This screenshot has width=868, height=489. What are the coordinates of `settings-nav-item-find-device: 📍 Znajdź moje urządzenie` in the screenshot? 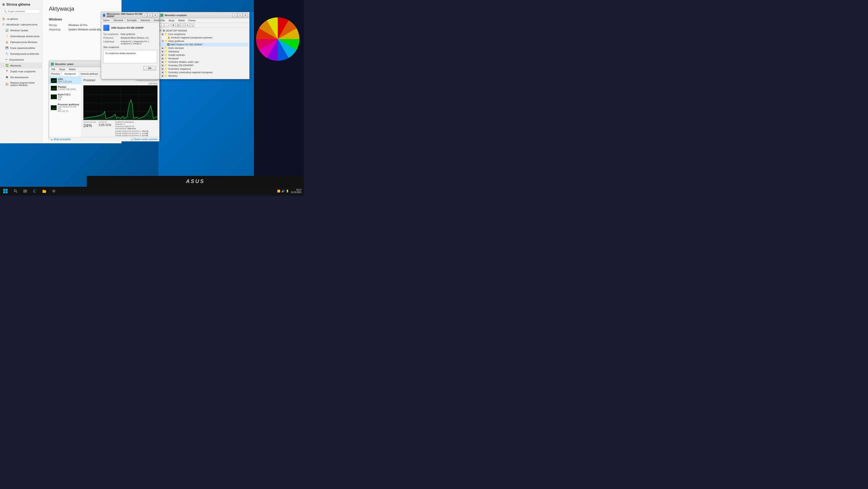 It's located at (21, 71).